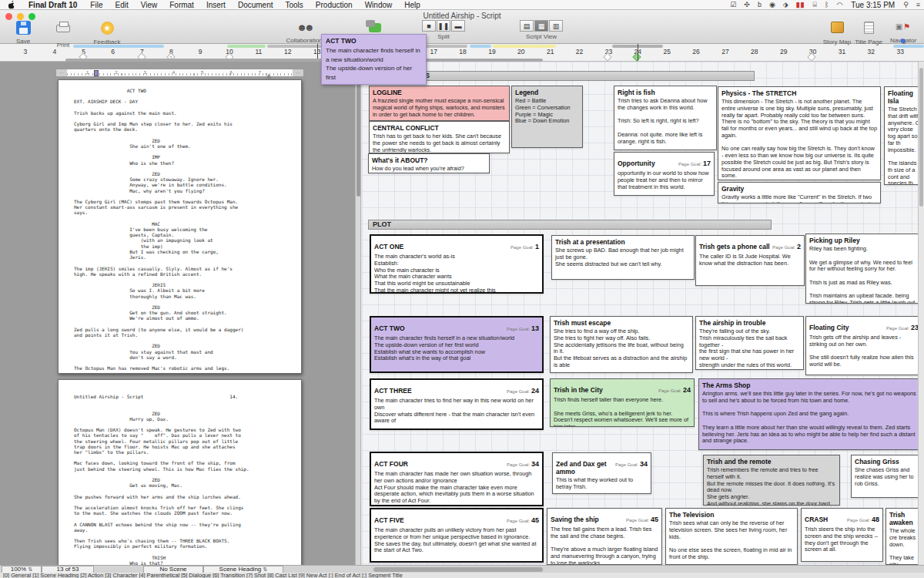  I want to click on wifi-icon: ◠, so click(839, 5).